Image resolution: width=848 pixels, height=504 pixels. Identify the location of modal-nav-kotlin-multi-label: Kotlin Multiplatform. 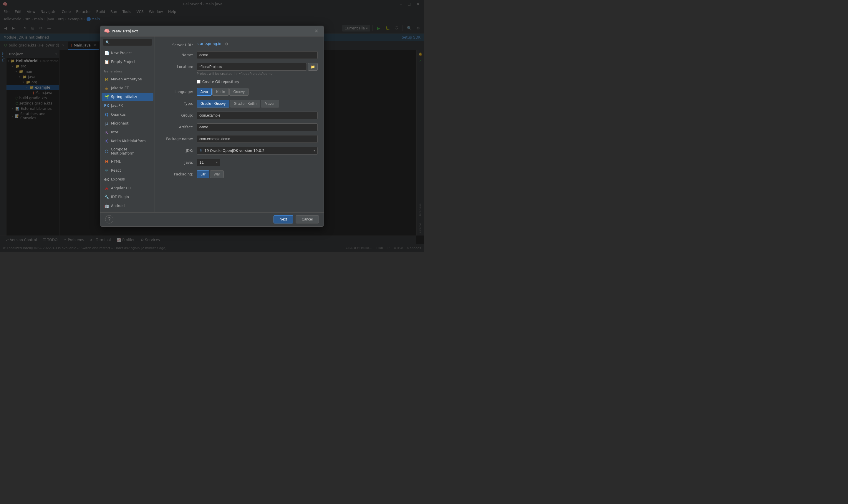
(128, 141).